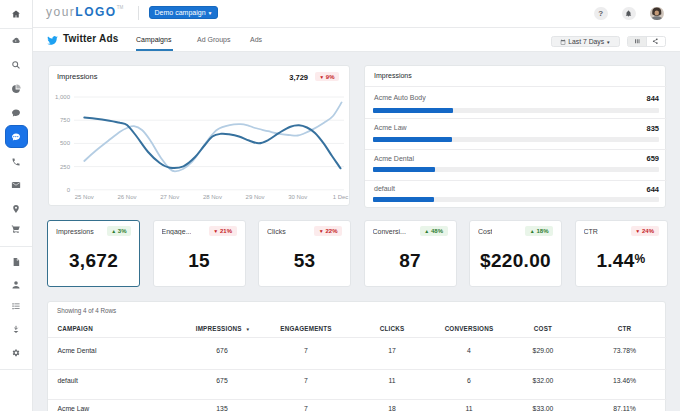 This screenshot has height=411, width=680. What do you see at coordinates (84, 197) in the screenshot?
I see `svg-text: 25 Nov` at bounding box center [84, 197].